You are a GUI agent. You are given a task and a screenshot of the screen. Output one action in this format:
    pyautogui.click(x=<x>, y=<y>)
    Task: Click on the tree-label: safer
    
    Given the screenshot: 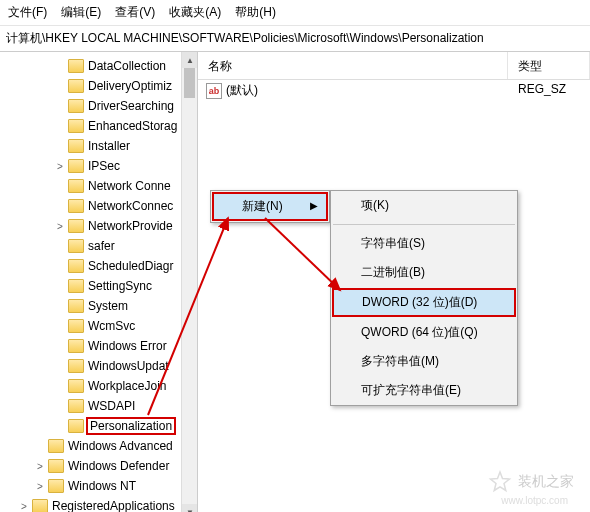 What is the action you would take?
    pyautogui.click(x=102, y=246)
    